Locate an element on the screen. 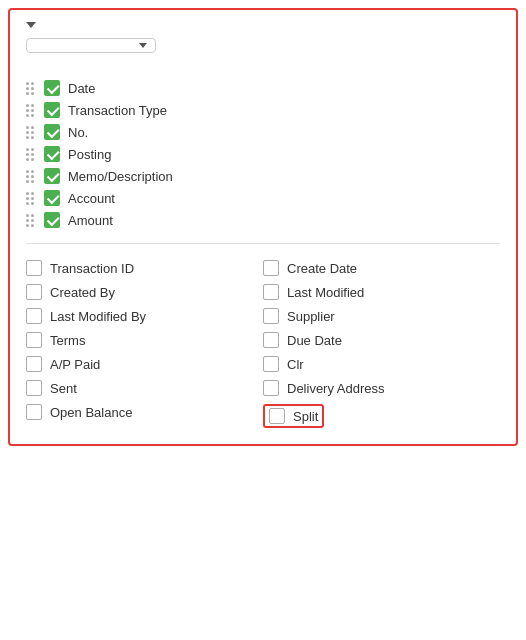  unchecked-right-column: Create DateLast ModifiedSupplierDue Date… is located at coordinates (382, 344).